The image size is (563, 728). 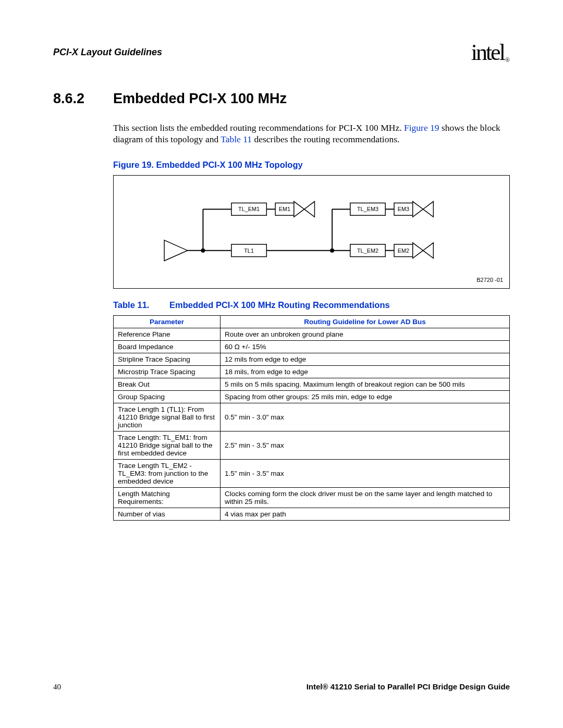 What do you see at coordinates (282, 687) in the screenshot?
I see `page-footer: 40 Intel® 41210 Serial to Parallel PCI B…` at bounding box center [282, 687].